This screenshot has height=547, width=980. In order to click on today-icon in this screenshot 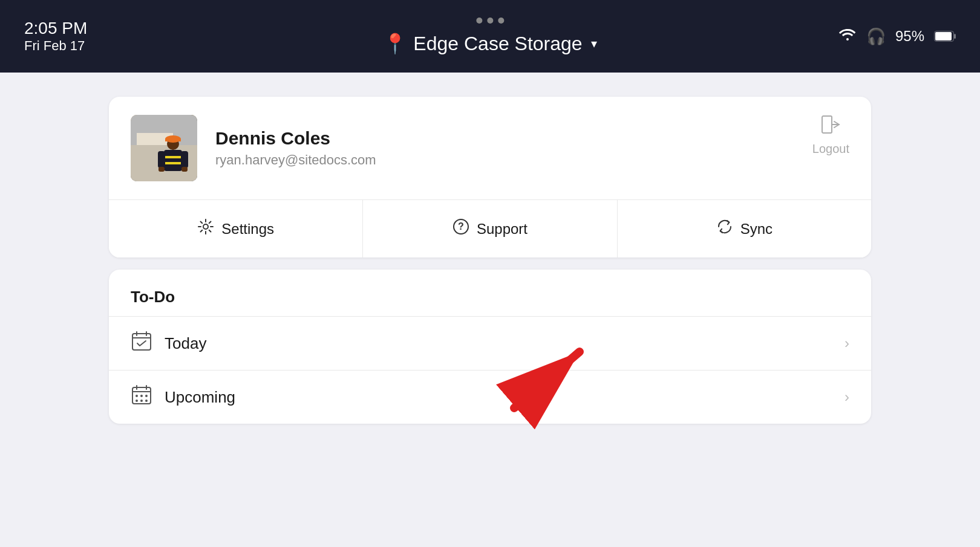, I will do `click(142, 343)`.